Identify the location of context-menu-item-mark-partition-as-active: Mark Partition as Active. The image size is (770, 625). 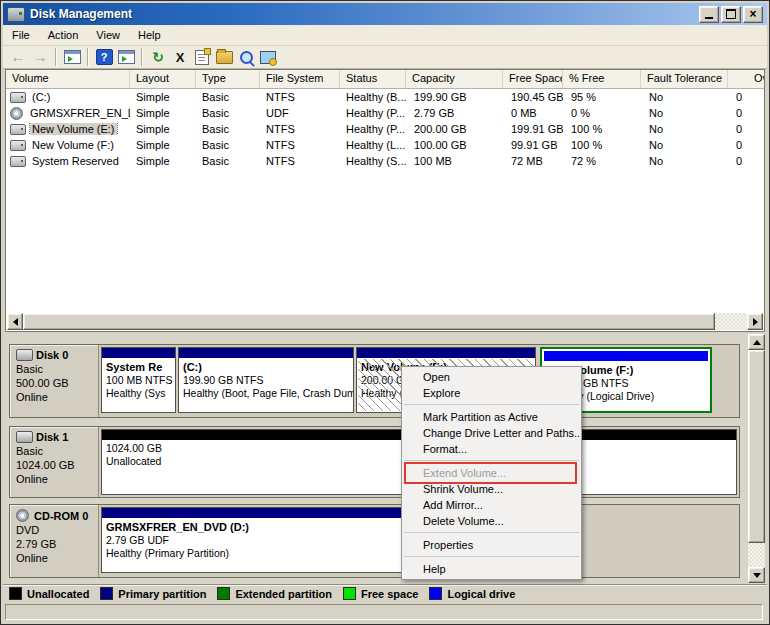
(492, 417).